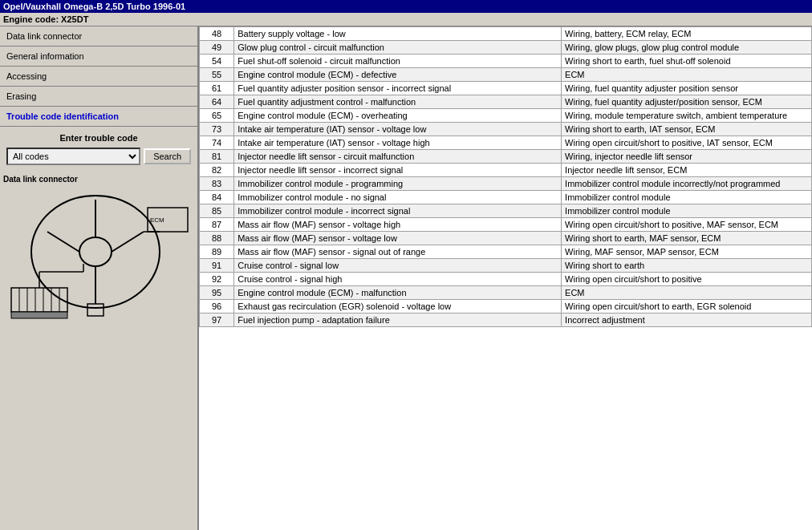 This screenshot has width=812, height=530. What do you see at coordinates (398, 279) in the screenshot?
I see `description-cell: Cruise control - signal high` at bounding box center [398, 279].